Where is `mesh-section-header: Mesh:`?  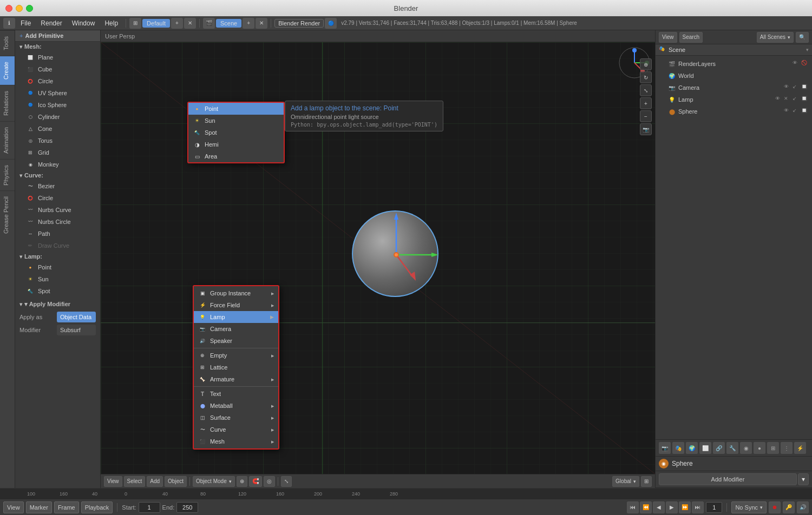 mesh-section-header: Mesh: is located at coordinates (57, 47).